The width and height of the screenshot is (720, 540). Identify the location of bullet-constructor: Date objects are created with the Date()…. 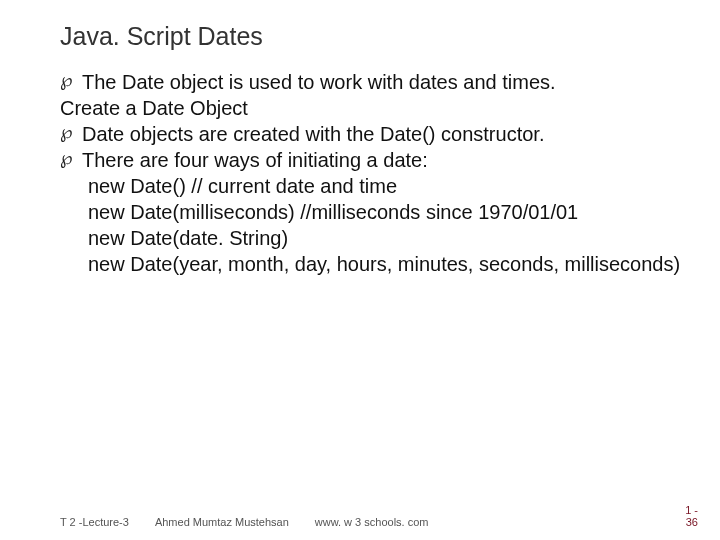
(371, 134).